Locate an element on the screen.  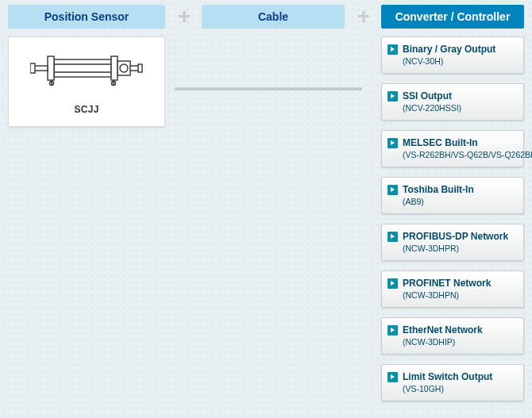
conv-item-sub: (VS-R262BH/VS-Q62B/VS-Q262BH) is located at coordinates (460, 155).